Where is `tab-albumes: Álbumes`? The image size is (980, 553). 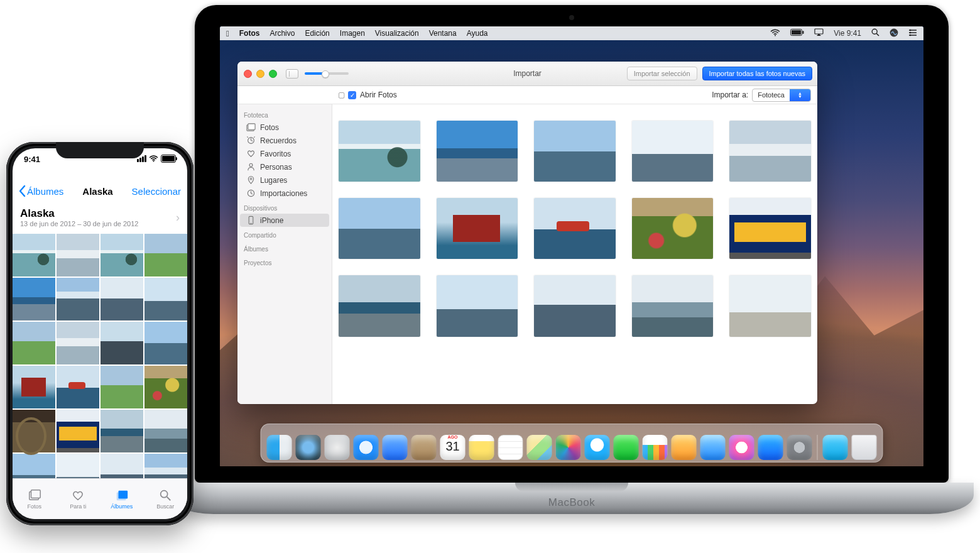 tab-albumes: Álbumes is located at coordinates (122, 499).